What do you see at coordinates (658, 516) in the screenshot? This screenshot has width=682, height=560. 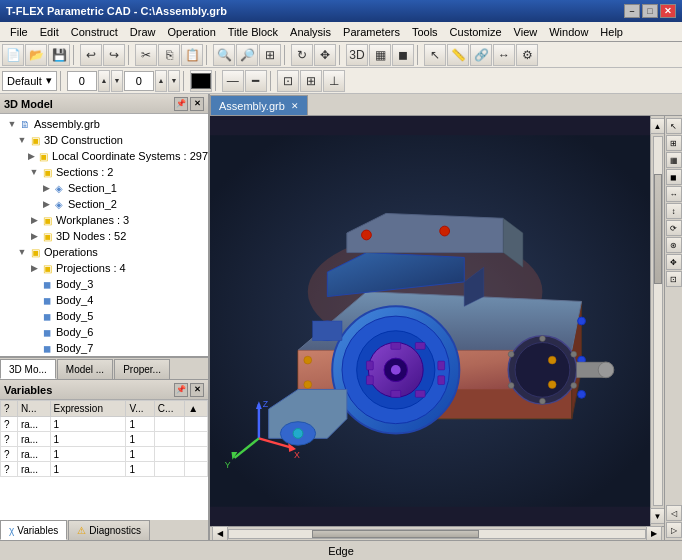 I see `vscroll-down-btn: ▼` at bounding box center [658, 516].